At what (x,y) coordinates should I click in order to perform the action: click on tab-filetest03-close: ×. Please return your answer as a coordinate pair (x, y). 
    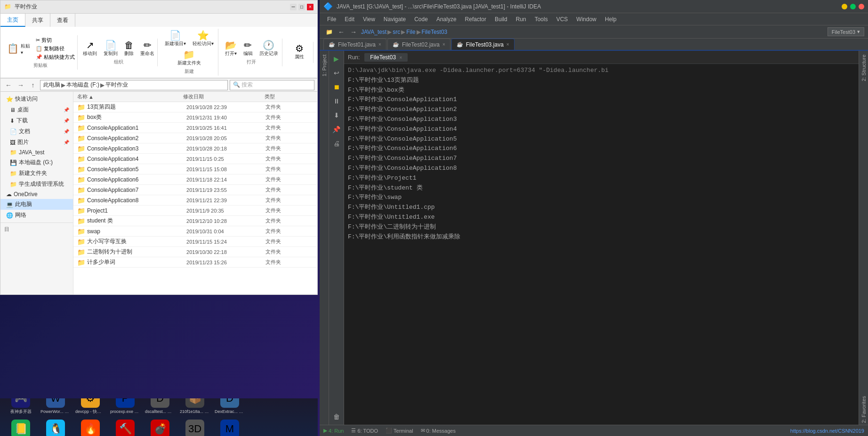
    Looking at the image, I should click on (508, 44).